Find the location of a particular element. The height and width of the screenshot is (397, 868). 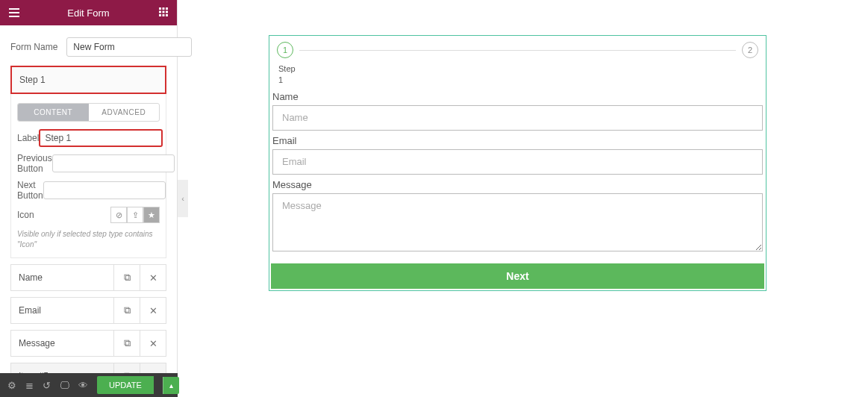

message-textarea is located at coordinates (518, 222).